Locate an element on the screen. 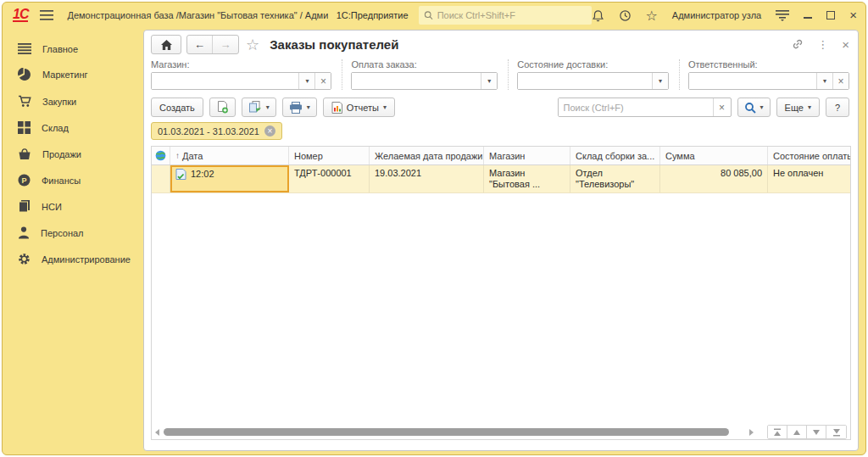 The height and width of the screenshot is (457, 868). assembly-warehouse-cell: Отдел "Телевизоры" is located at coordinates (615, 179).